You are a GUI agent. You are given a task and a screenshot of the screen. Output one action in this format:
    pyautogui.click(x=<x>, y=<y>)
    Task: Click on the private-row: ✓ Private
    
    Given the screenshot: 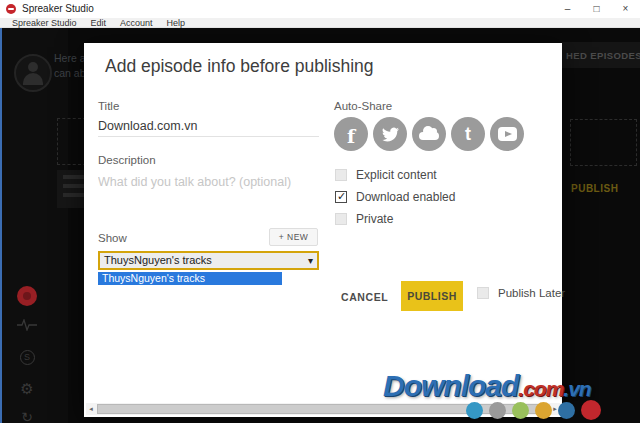 What is the action you would take?
    pyautogui.click(x=364, y=219)
    